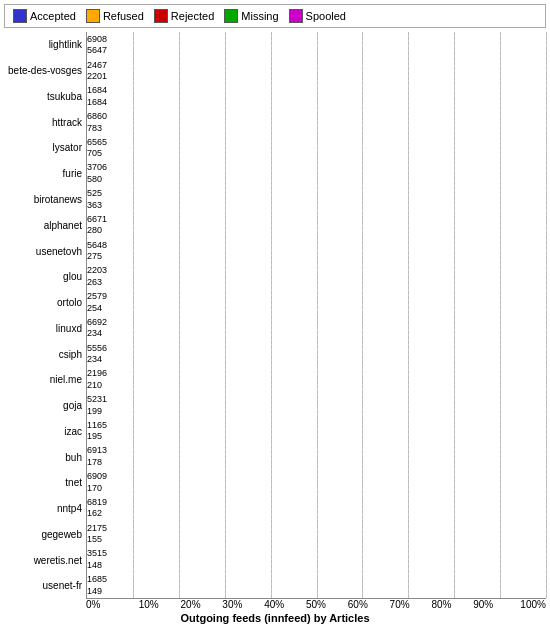 The image size is (550, 630). I want to click on y-label: weretis.net, so click(45, 560).